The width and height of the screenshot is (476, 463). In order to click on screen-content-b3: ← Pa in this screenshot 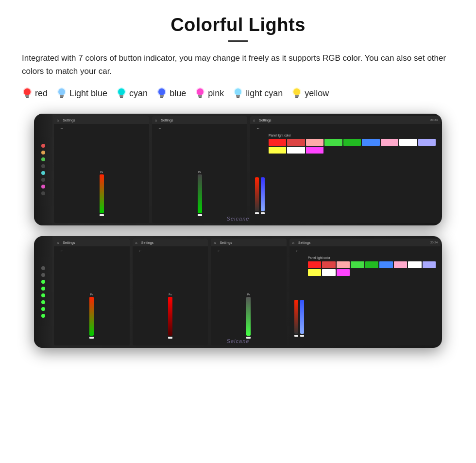, I will do `click(249, 296)`.